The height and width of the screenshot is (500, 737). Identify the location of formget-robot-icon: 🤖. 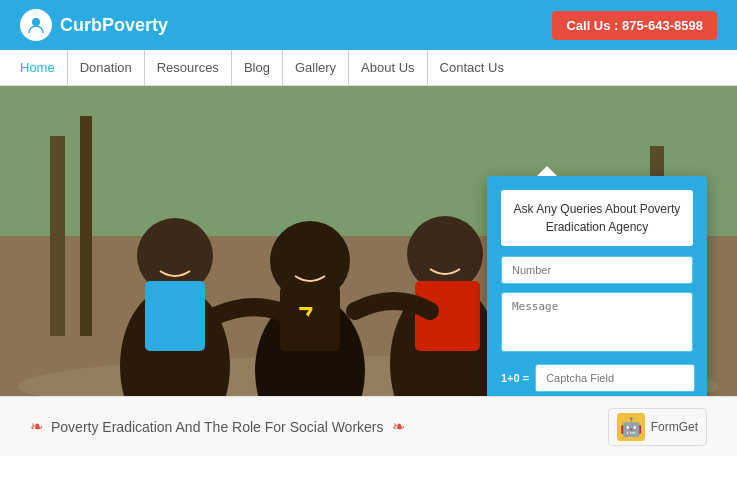
(631, 427).